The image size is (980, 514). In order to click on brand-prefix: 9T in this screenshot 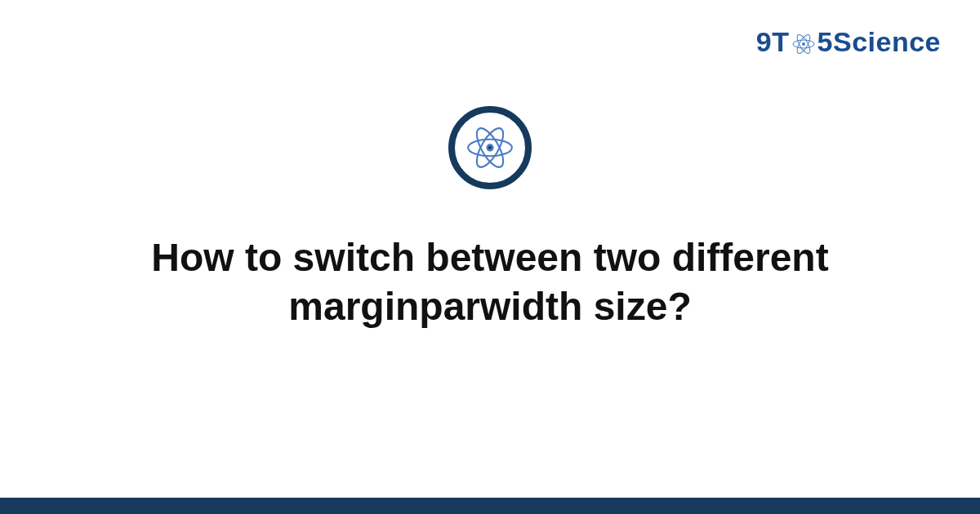, I will do `click(773, 42)`.